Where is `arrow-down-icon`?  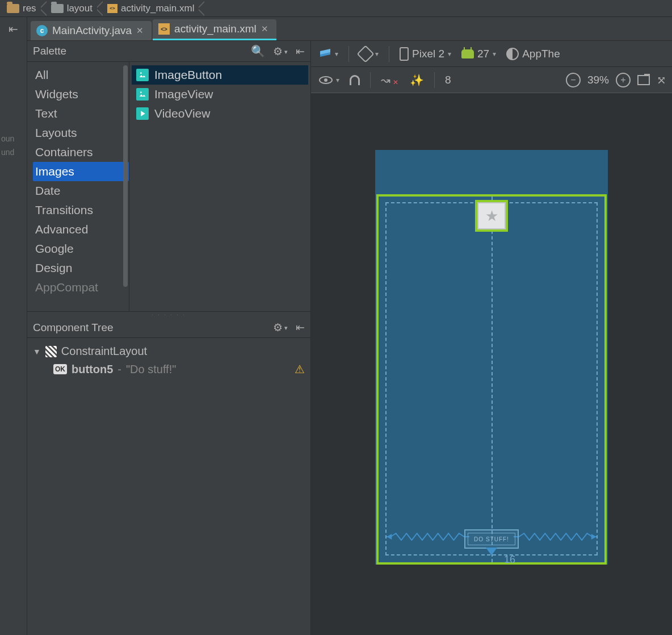 arrow-down-icon is located at coordinates (492, 552).